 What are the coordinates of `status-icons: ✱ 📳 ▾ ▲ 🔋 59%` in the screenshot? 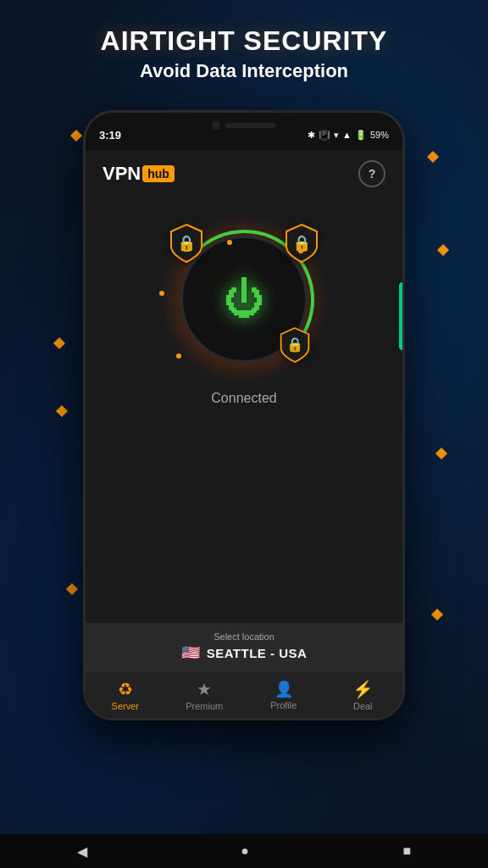 It's located at (348, 136).